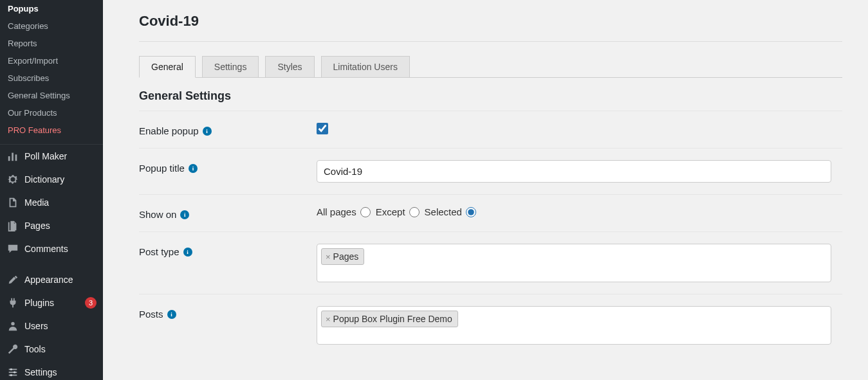  What do you see at coordinates (167, 67) in the screenshot?
I see `tab-label: General` at bounding box center [167, 67].